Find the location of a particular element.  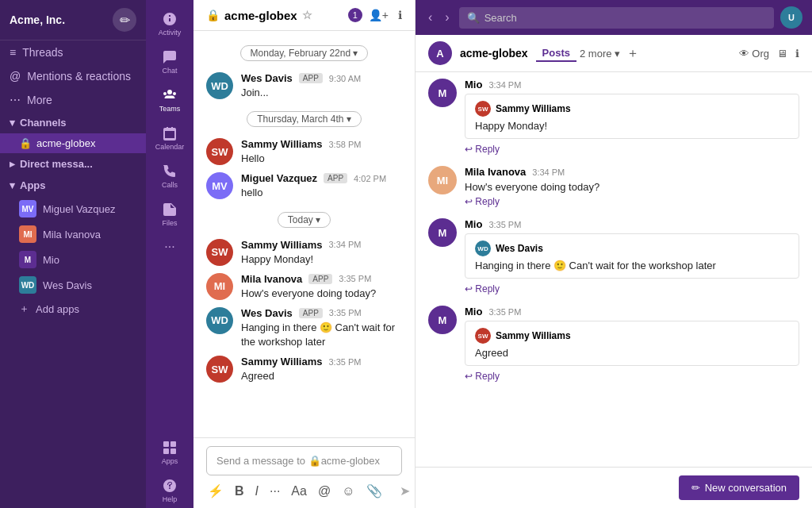

msg-time: 3:34 PM is located at coordinates (344, 244).